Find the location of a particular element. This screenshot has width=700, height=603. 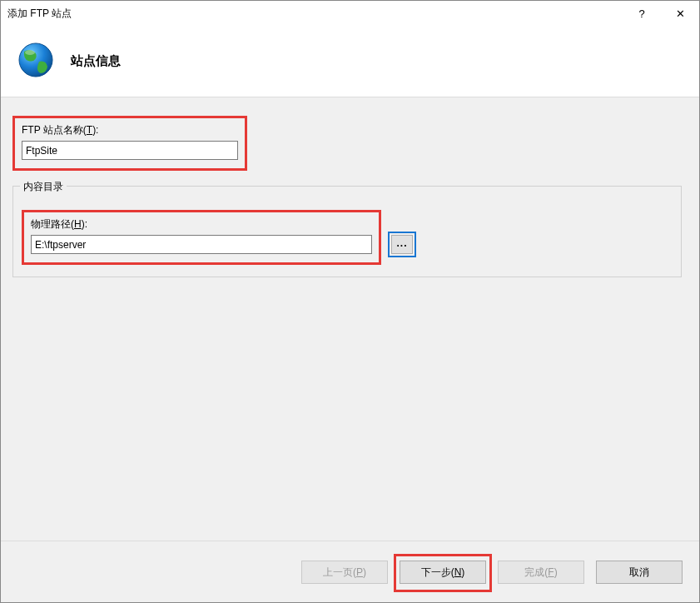

site-name-label: FTP 站点名称(T): is located at coordinates (130, 130).